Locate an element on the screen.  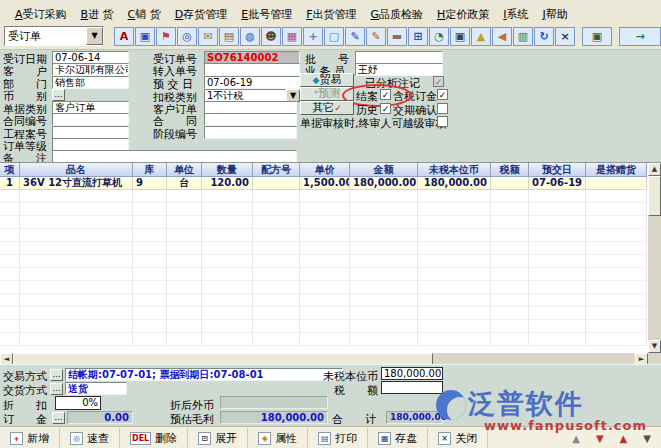
cell-product-name: 36V 12寸直流打草机 is located at coordinates (76, 184).